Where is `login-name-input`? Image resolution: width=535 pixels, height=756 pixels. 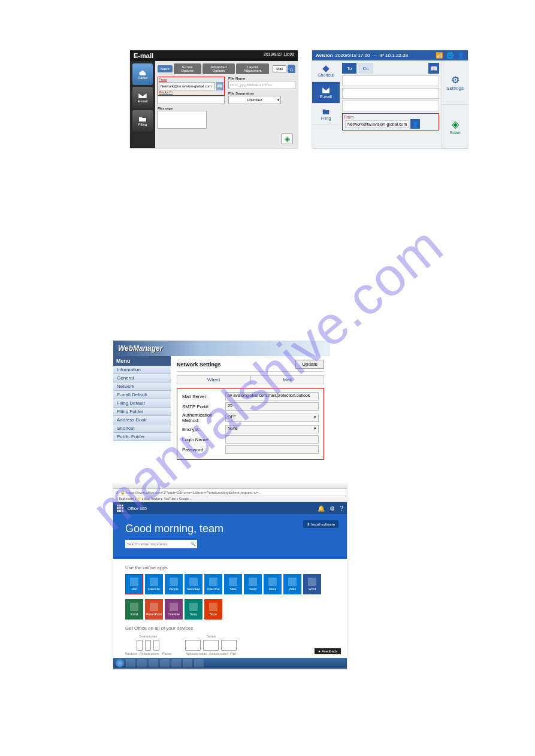
login-name-input is located at coordinates (272, 439).